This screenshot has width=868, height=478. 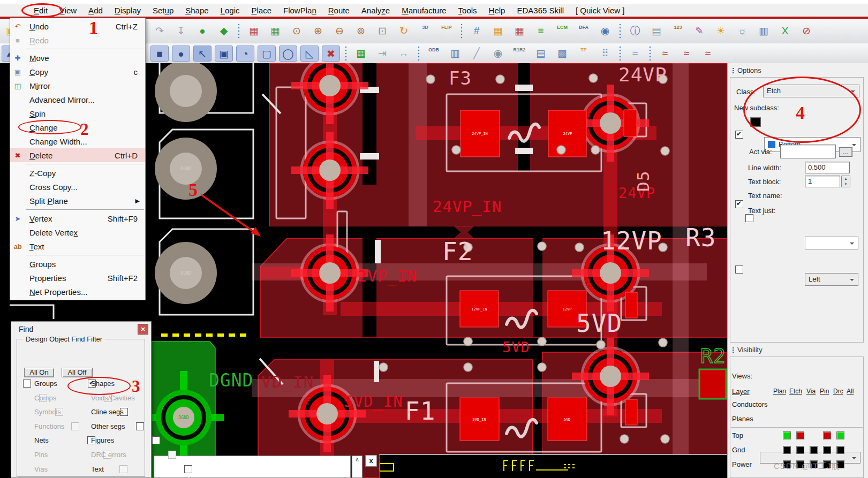 I want to click on edit-menu-item-redo: ■Redo, so click(x=78, y=40).